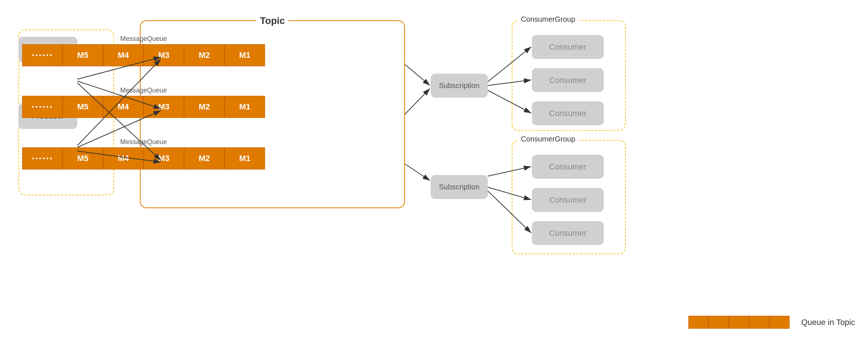  Describe the element at coordinates (164, 55) in the screenshot. I see `mq-1-cell-3: M3` at that location.